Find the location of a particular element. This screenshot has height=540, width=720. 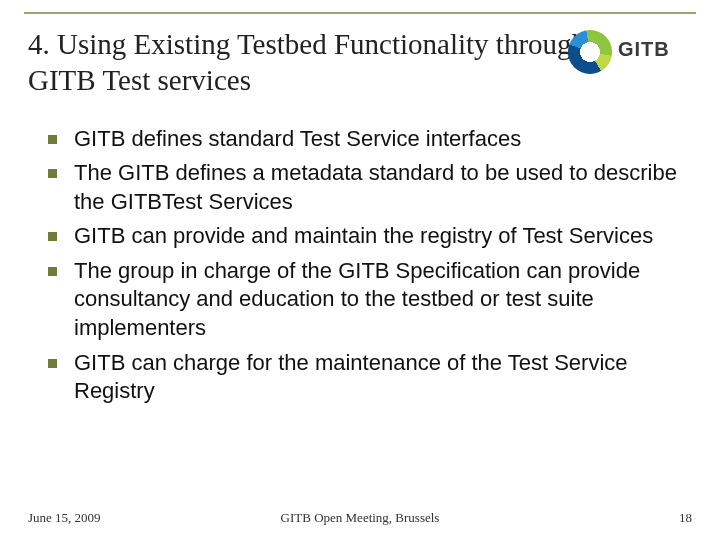

title-row: 4. Using Existing Testbed Functionality … is located at coordinates (360, 62).